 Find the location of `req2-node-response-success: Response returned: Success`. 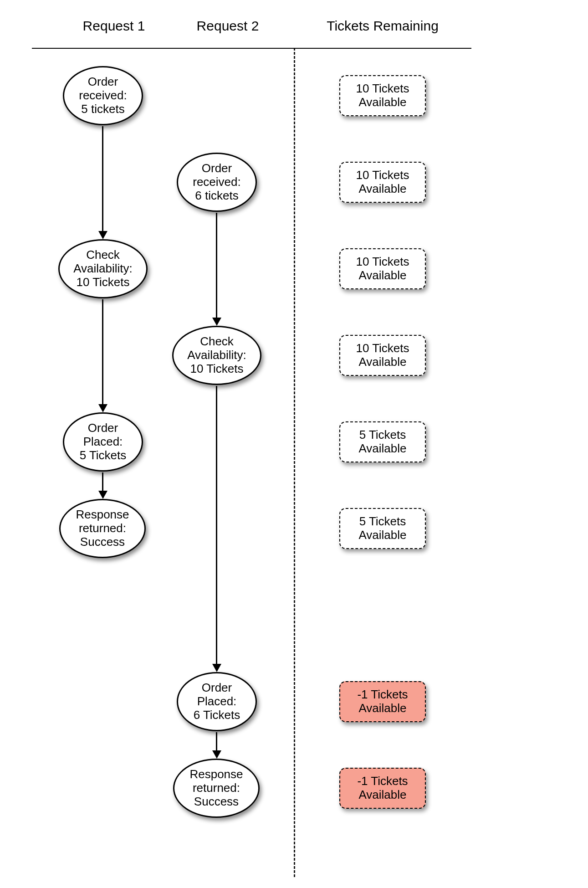

req2-node-response-success: Response returned: Success is located at coordinates (216, 788).